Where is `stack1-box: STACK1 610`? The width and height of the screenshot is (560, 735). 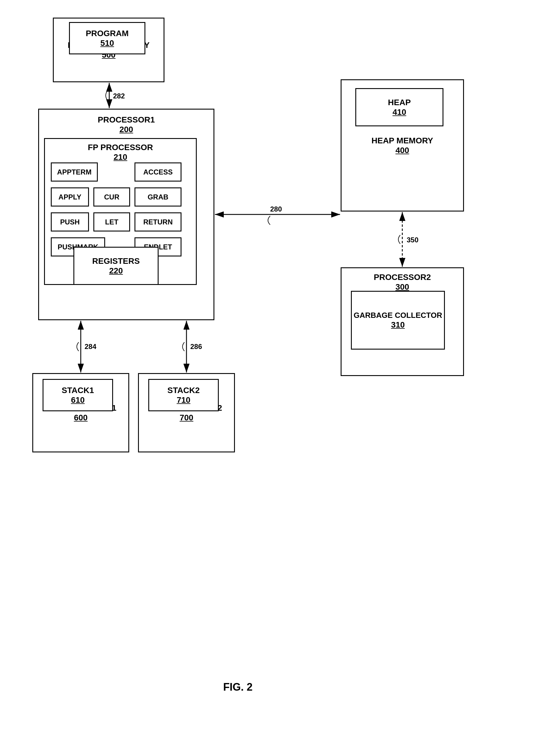 stack1-box: STACK1 610 is located at coordinates (78, 395).